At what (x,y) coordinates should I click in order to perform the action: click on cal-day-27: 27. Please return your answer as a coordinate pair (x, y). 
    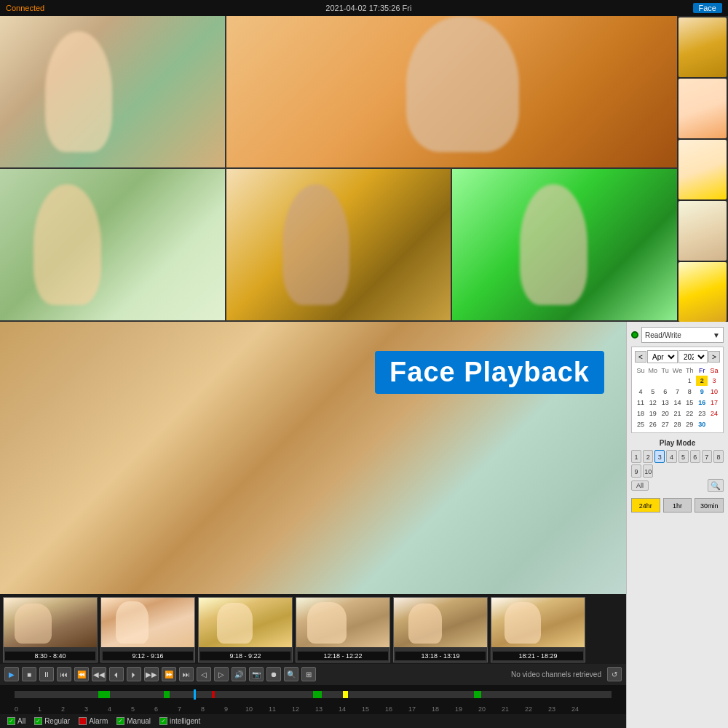
    Looking at the image, I should click on (665, 424).